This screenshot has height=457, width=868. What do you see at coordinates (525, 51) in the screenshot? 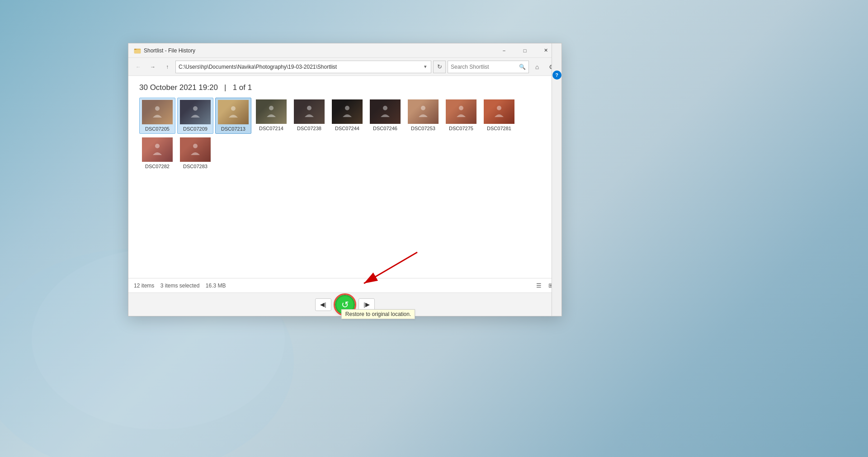
I see `window-controls: − □ ✕` at bounding box center [525, 51].